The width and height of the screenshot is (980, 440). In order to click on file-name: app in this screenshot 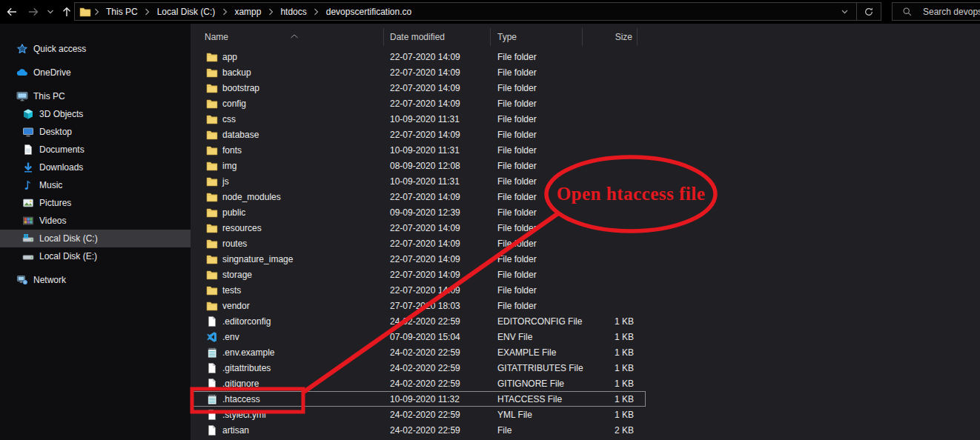, I will do `click(230, 57)`.